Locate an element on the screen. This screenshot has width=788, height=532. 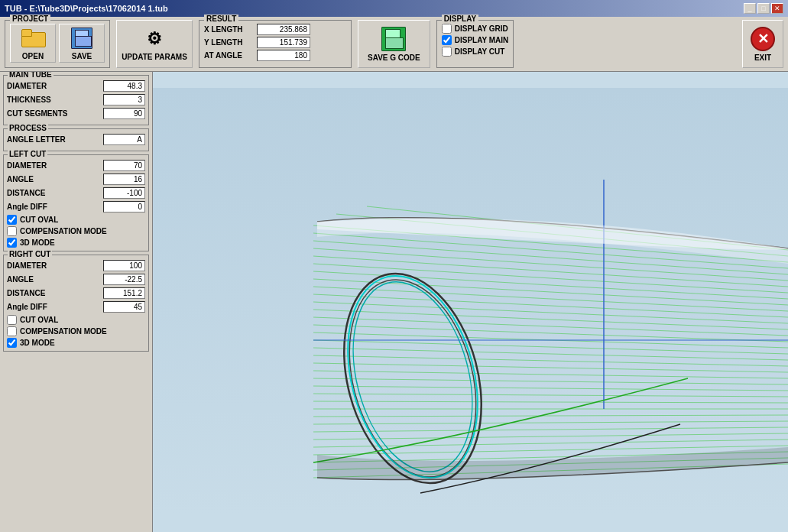
project-group-label: PROJECT is located at coordinates (31, 18).